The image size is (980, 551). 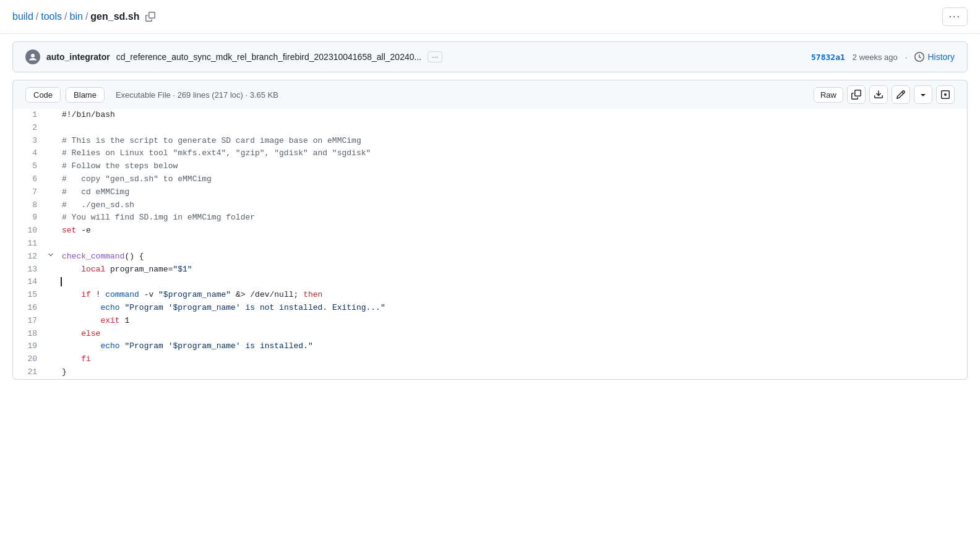 What do you see at coordinates (33, 57) in the screenshot?
I see `avatar` at bounding box center [33, 57].